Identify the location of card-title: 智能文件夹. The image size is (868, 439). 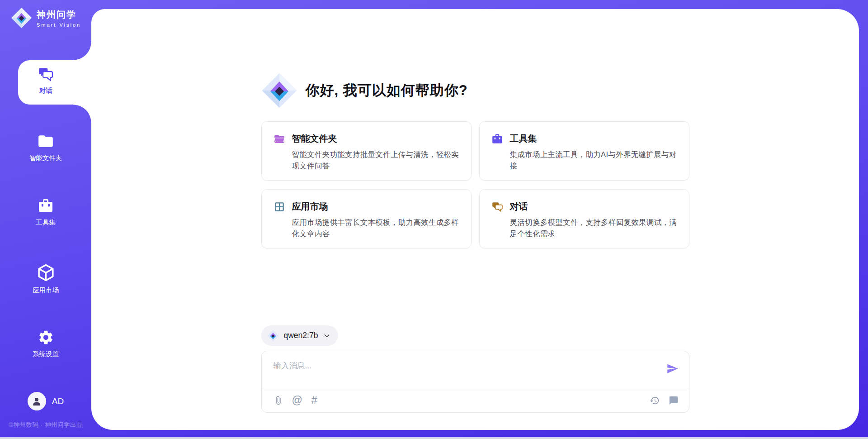
(376, 138).